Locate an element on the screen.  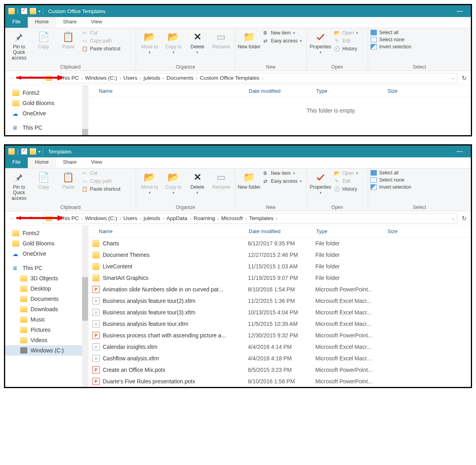
nav-item: Windows (C:) is located at coordinates (47, 350).